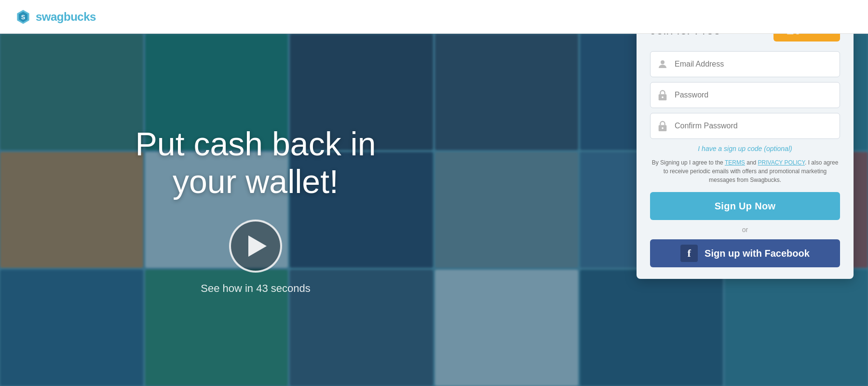 The image size is (868, 386). Describe the element at coordinates (745, 149) in the screenshot. I see `signup-code-link: I have a sign up code (optional)` at that location.